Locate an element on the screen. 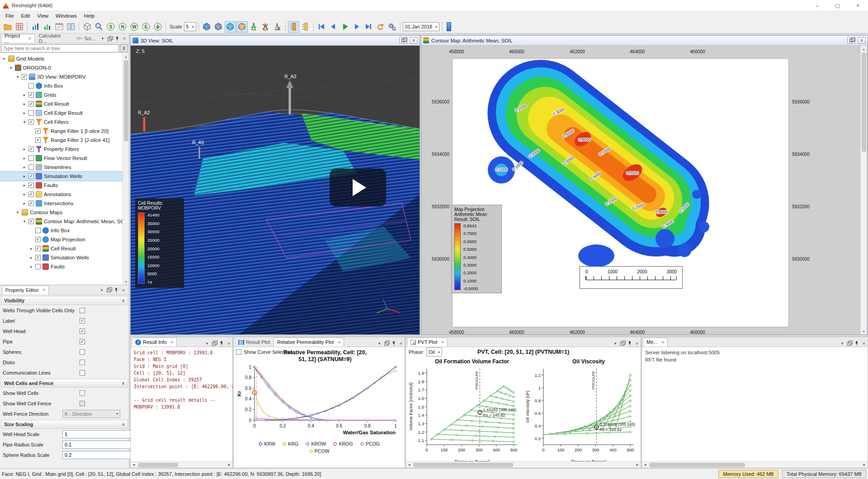 This screenshot has width=868, height=479. zoom-all-button is located at coordinates (99, 27).